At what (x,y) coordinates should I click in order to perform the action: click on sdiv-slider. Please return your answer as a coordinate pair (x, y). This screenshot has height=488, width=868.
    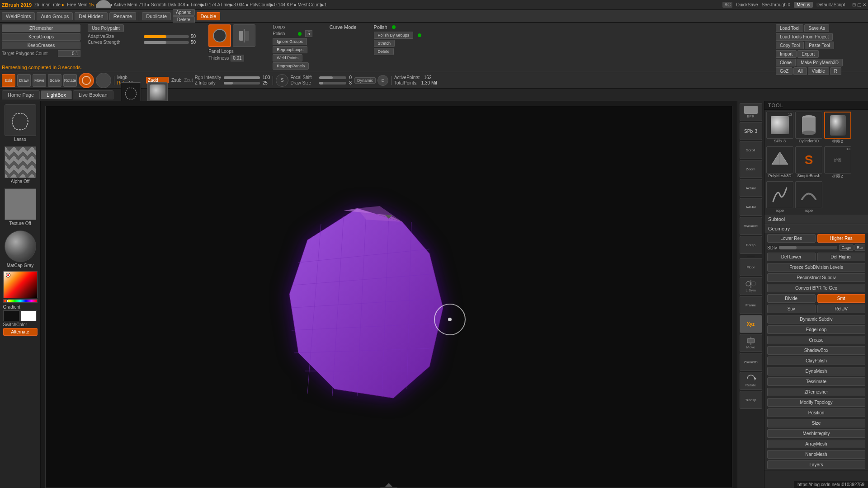
    Looking at the image, I should click on (808, 248).